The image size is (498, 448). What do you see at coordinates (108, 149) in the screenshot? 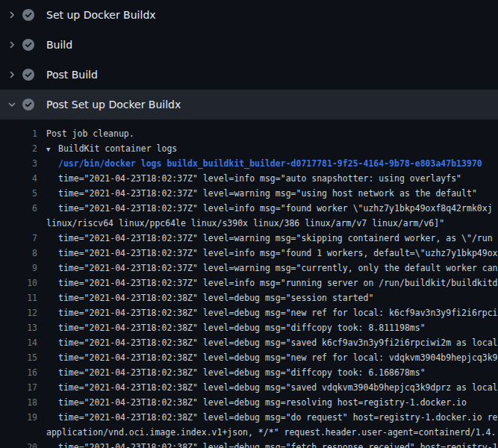
I see `log-text: ▼BuildKit container logs` at bounding box center [108, 149].